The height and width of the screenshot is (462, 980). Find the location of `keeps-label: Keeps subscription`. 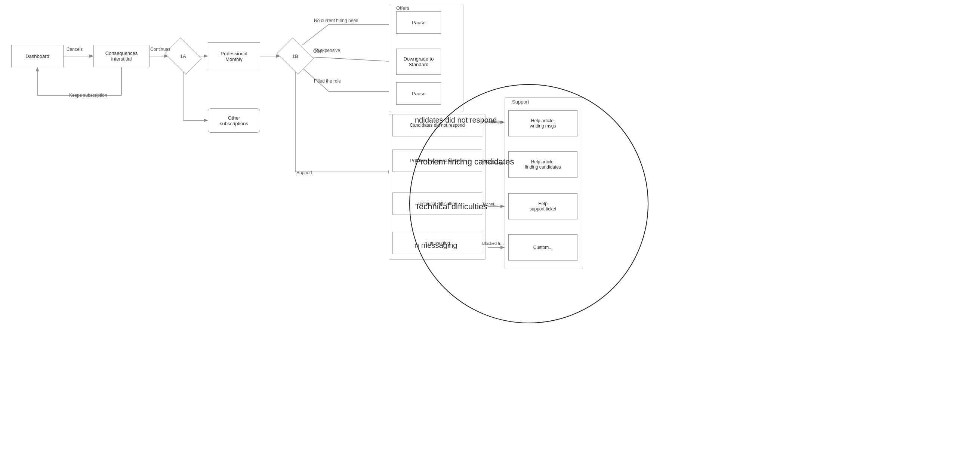

keeps-label: Keeps subscription is located at coordinates (88, 95).